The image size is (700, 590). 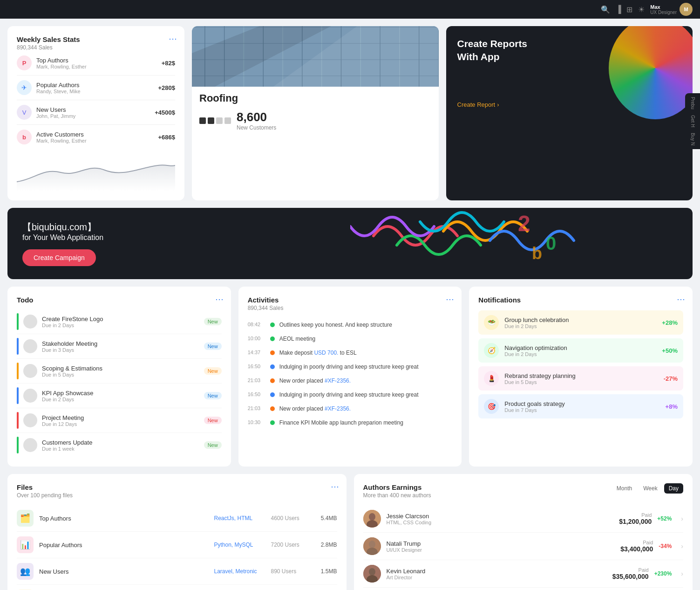 I want to click on activity-item: 10:00 AEOL meeting, so click(x=350, y=339).